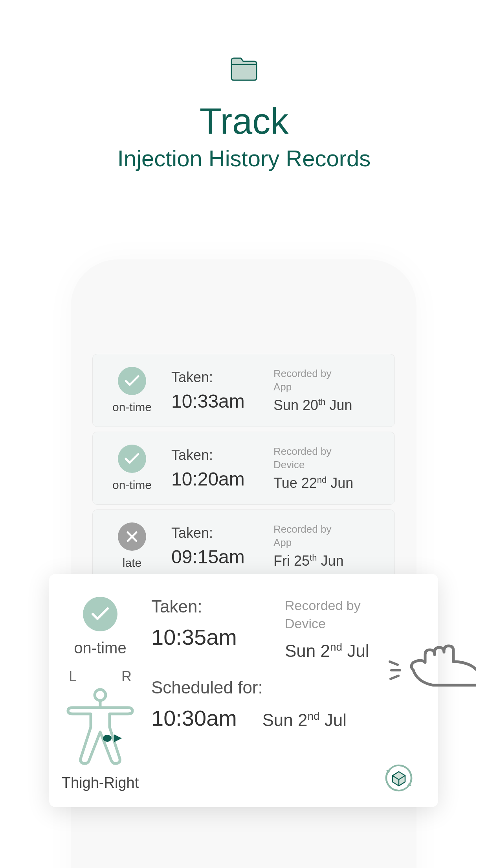  I want to click on taken-column: Taken: 10:35am, so click(218, 621).